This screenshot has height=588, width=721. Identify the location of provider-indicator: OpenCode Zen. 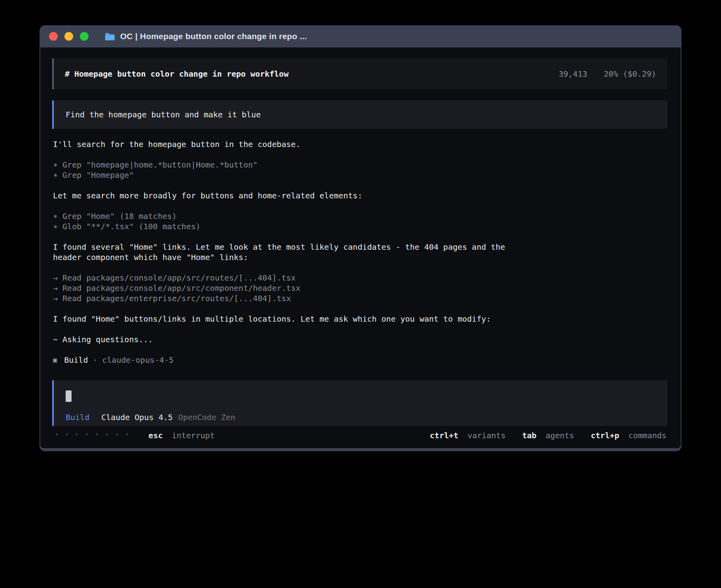
(207, 417).